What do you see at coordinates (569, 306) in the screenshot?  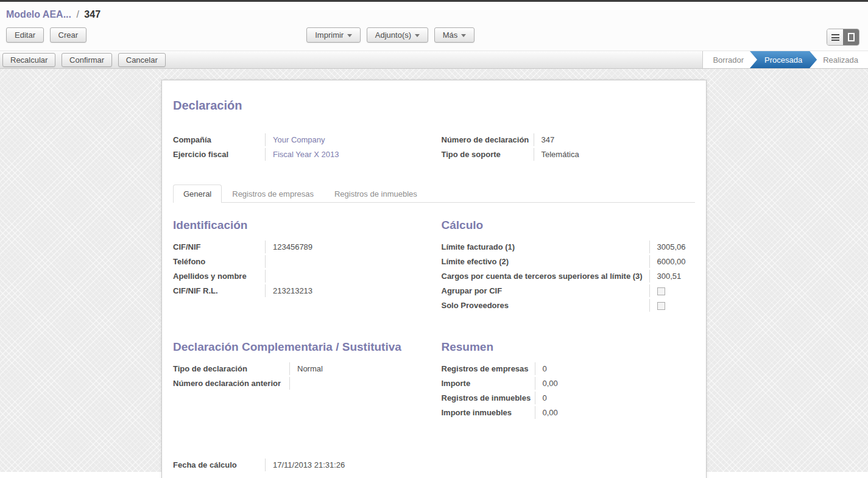 I see `field-row: Solo Proveedores` at bounding box center [569, 306].